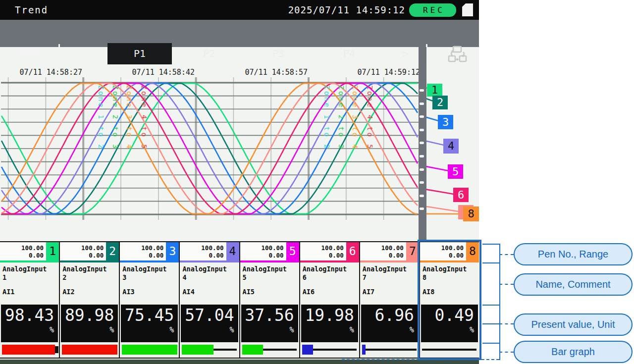  I want to click on callout-name-comment: Name, Comment, so click(573, 284).